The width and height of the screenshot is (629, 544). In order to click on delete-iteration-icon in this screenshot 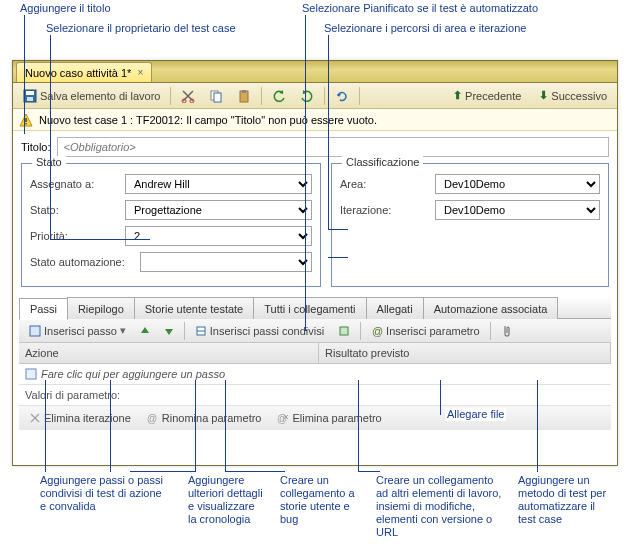, I will do `click(35, 418)`.